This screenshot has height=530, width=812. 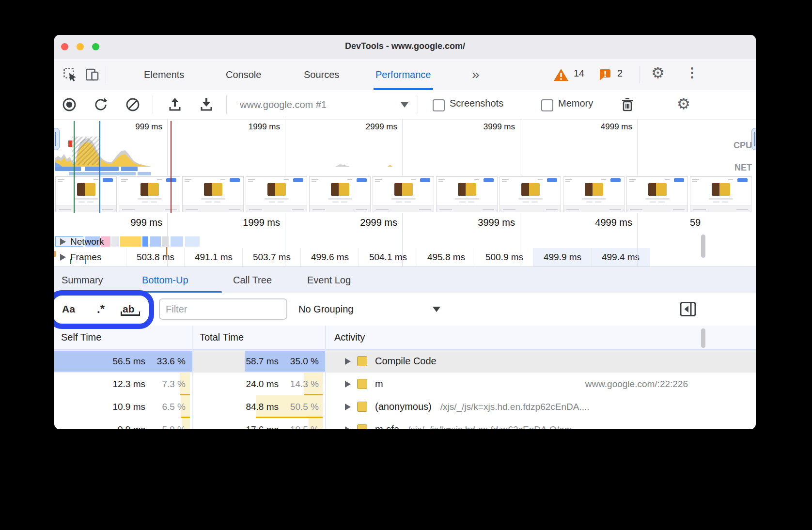 I want to click on frame-duration: 495.8 ms, so click(x=446, y=257).